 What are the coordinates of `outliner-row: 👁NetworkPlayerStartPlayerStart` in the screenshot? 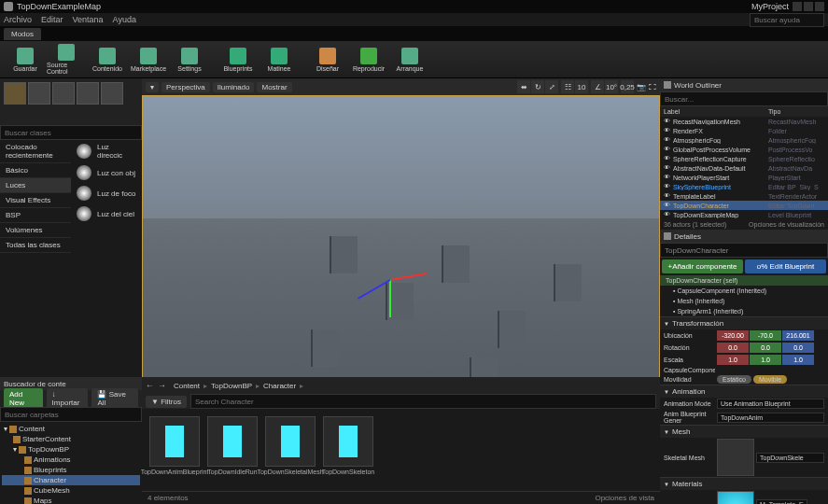 It's located at (744, 177).